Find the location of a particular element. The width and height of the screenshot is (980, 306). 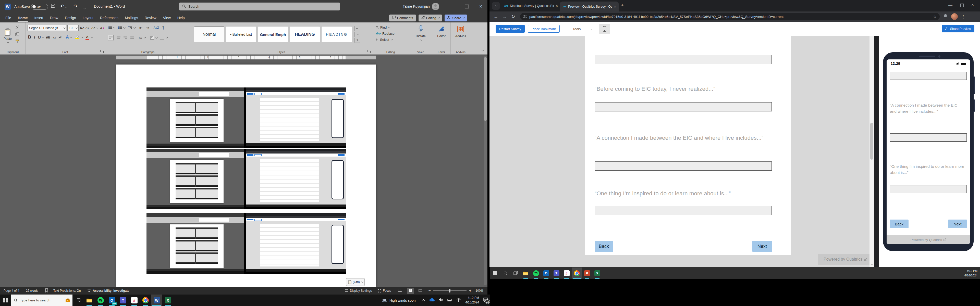

tab-design: Design is located at coordinates (71, 18).